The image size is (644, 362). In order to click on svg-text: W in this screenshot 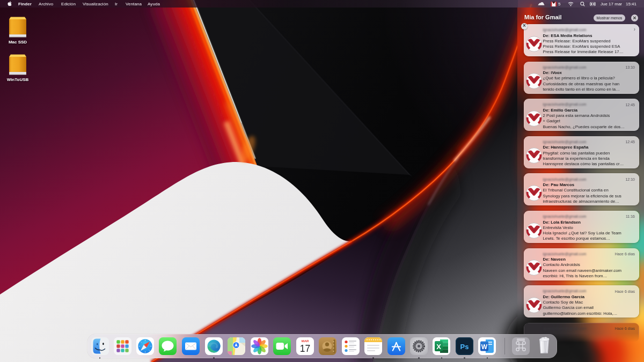, I will do `click(485, 347)`.